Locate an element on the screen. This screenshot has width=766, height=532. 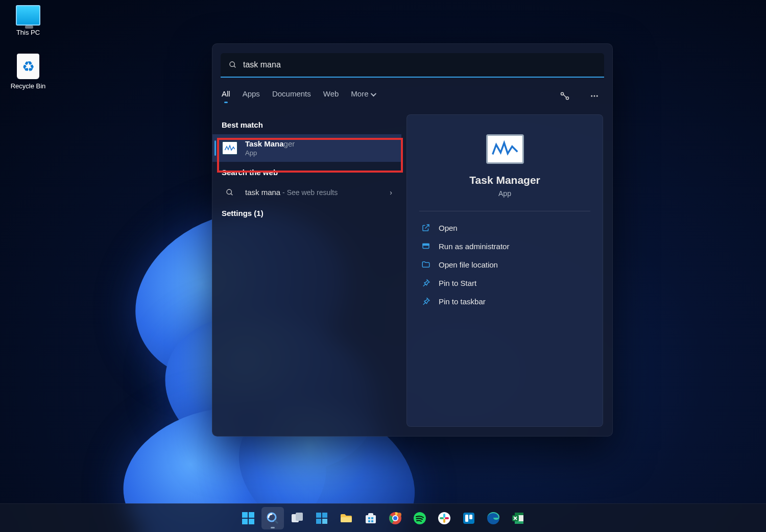
microsoft-store-button is located at coordinates (371, 518).